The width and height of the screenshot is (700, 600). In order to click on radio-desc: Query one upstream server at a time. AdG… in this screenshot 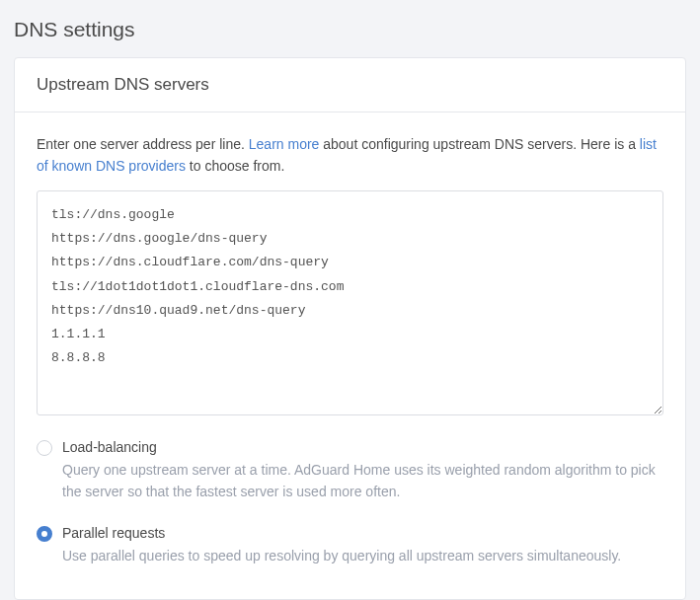, I will do `click(363, 482)`.